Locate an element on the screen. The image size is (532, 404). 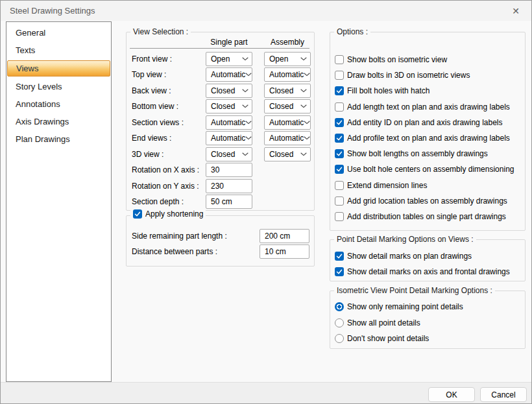
show-only-remaining-point-details-radio is located at coordinates (339, 307).